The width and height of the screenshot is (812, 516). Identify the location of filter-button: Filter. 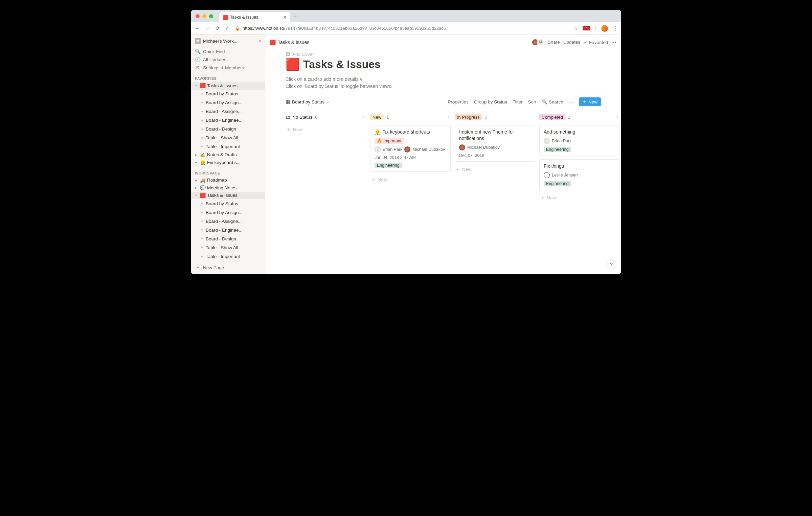
(517, 102).